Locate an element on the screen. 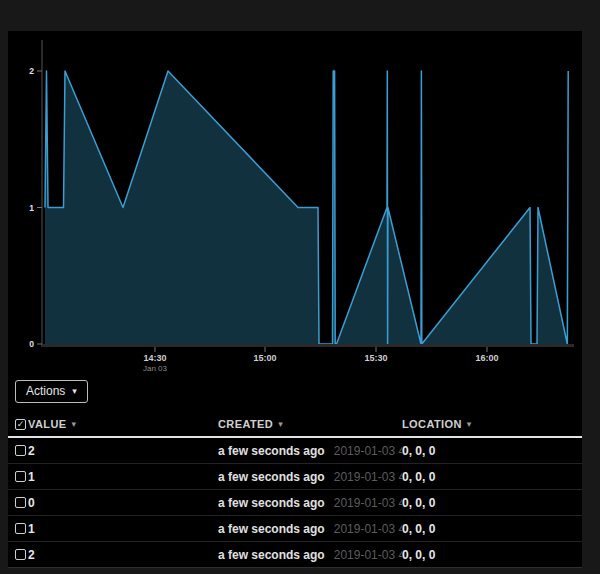  column-header-location: LOCATION ▾ is located at coordinates (492, 424).